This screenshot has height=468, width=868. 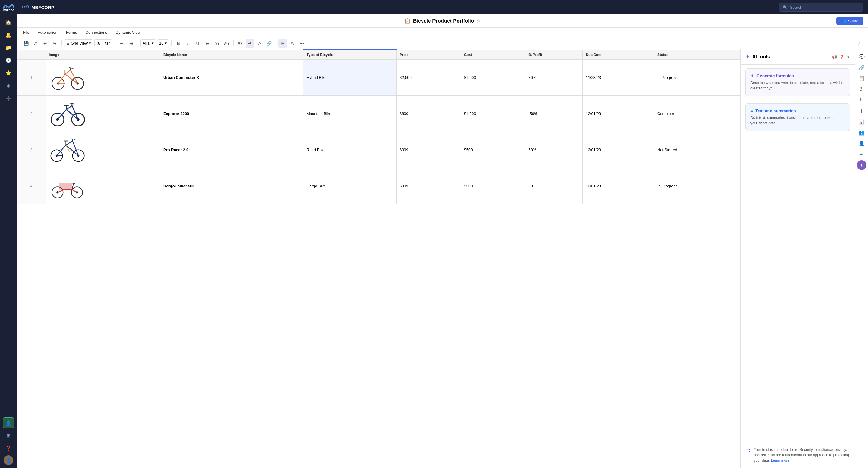 What do you see at coordinates (32, 77) in the screenshot?
I see `row-number: 1` at bounding box center [32, 77].